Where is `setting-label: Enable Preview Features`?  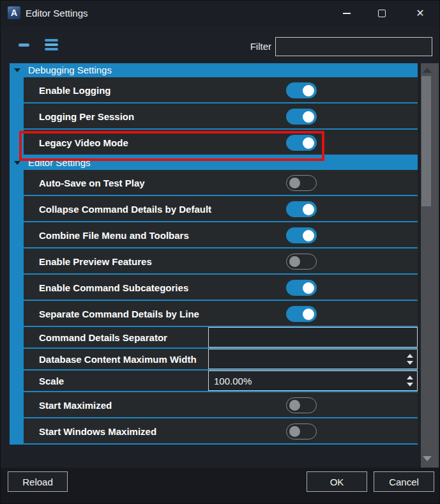
setting-label: Enable Preview Features is located at coordinates (221, 262).